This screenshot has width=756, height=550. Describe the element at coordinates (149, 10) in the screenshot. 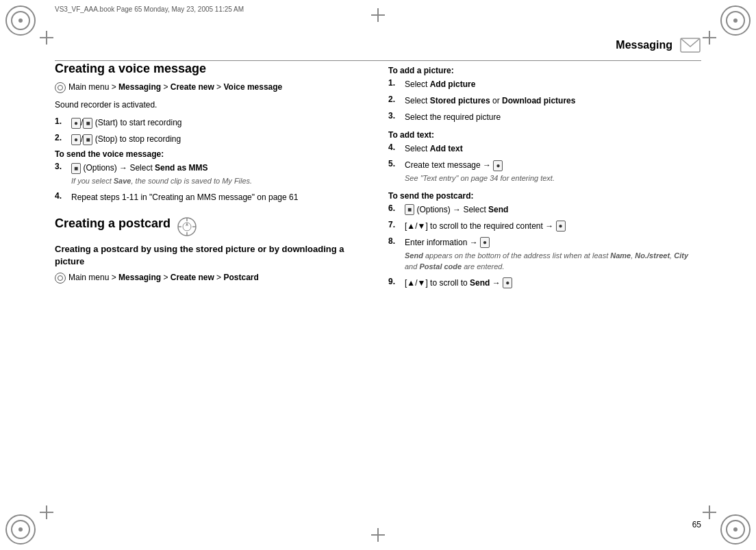

I see `file-info-text: VS3_VF_AAA.book Page 65 Monday, May 23, …` at that location.